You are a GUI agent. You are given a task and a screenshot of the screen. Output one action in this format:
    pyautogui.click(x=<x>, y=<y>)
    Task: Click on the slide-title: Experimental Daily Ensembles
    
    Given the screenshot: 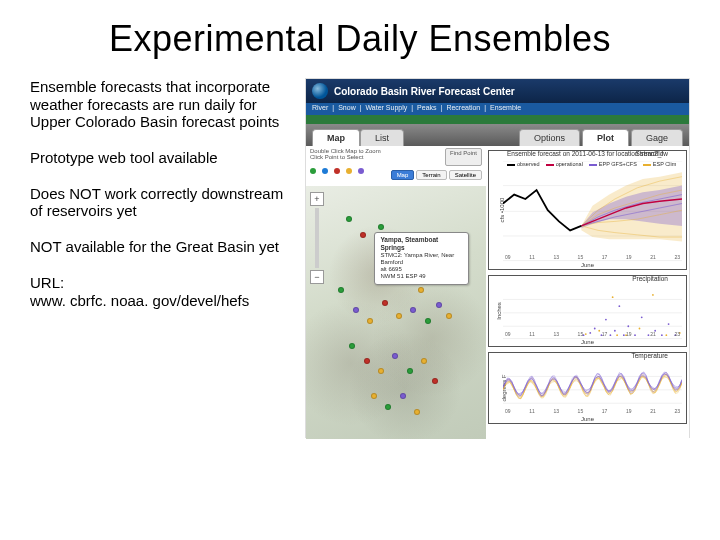 What is the action you would take?
    pyautogui.click(x=360, y=39)
    